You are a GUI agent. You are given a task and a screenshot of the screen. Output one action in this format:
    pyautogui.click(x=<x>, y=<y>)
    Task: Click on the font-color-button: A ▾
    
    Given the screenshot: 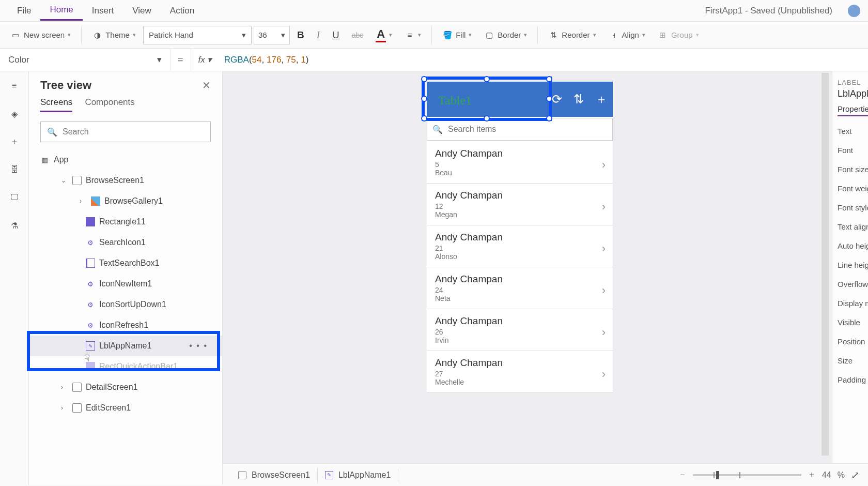 What is the action you would take?
    pyautogui.click(x=384, y=35)
    